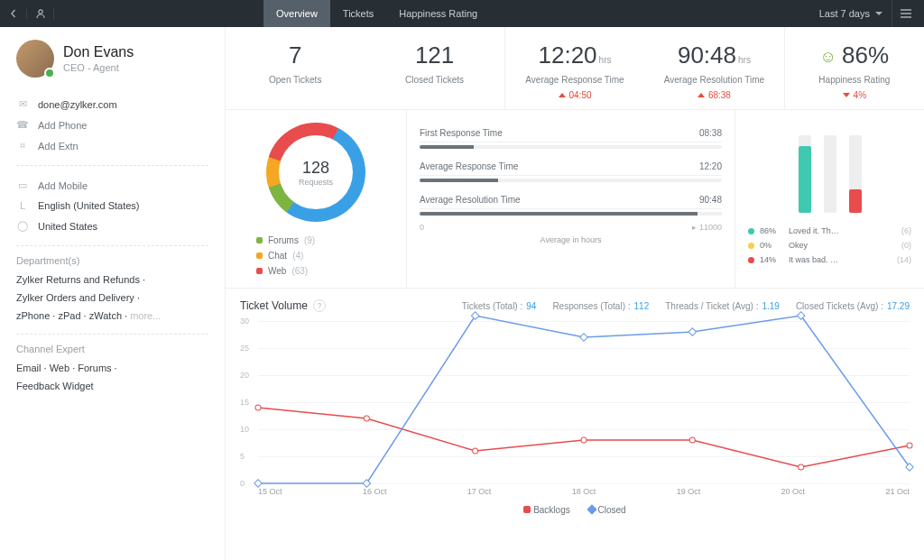  Describe the element at coordinates (358, 14) in the screenshot. I see `tab-tickets: Tickets` at that location.